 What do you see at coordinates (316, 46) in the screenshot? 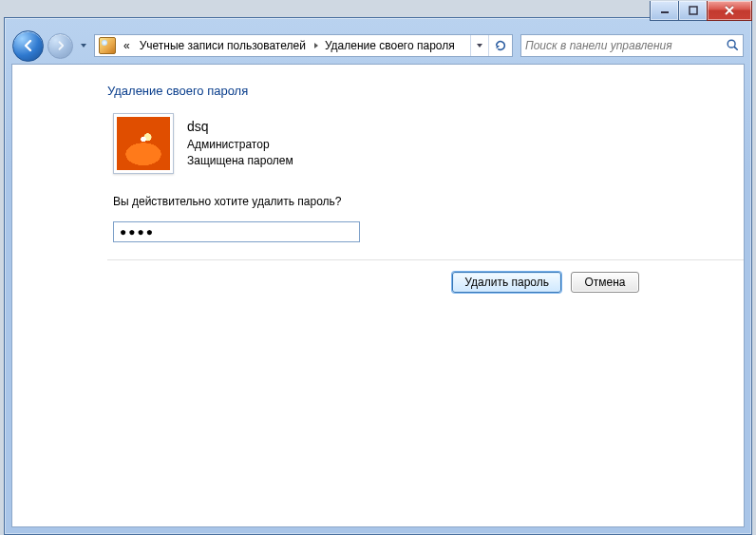
I see `chevron-right-icon` at bounding box center [316, 46].